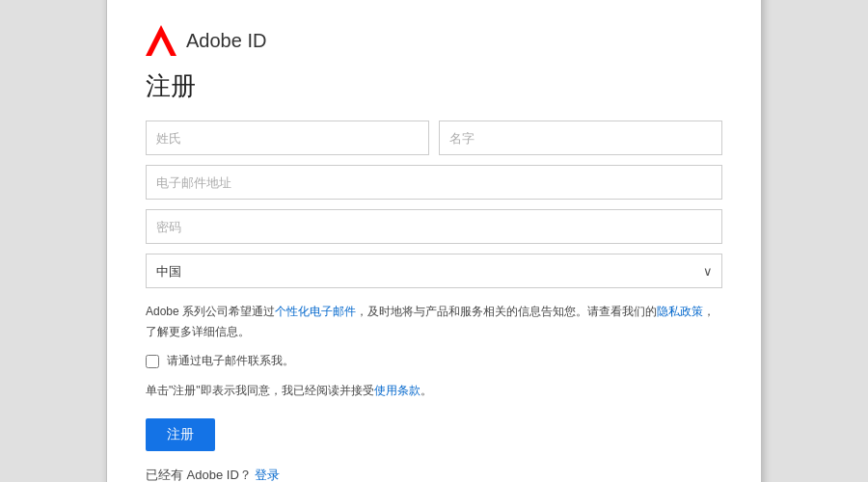 This screenshot has height=482, width=868. What do you see at coordinates (426, 390) in the screenshot?
I see `terms-part2: 。` at bounding box center [426, 390].